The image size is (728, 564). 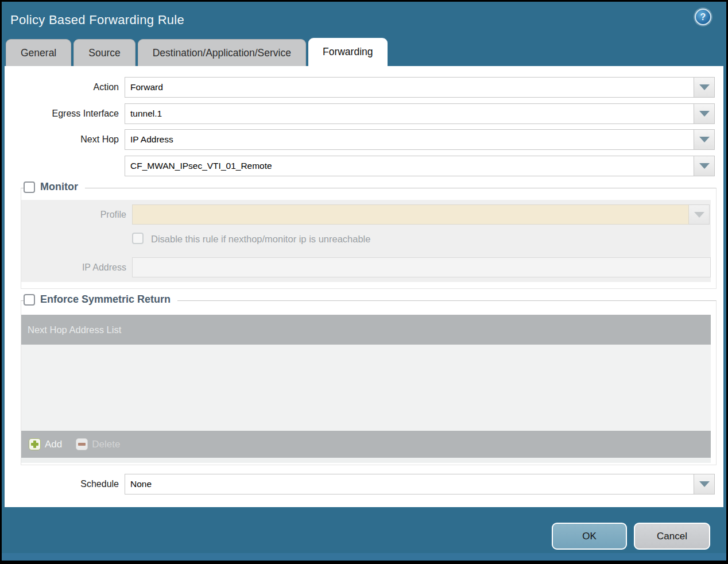 I want to click on tab-forwarding-label: Forwarding, so click(x=348, y=52).